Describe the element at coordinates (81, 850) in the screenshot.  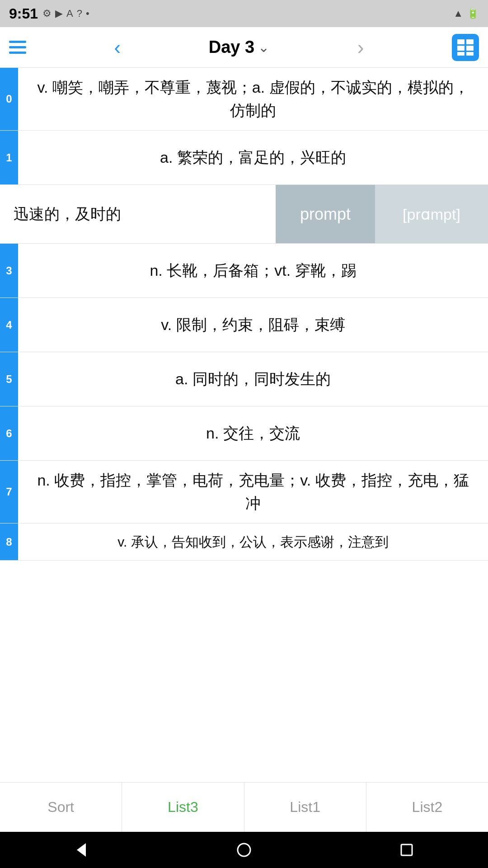
I see `back-triangle-icon` at that location.